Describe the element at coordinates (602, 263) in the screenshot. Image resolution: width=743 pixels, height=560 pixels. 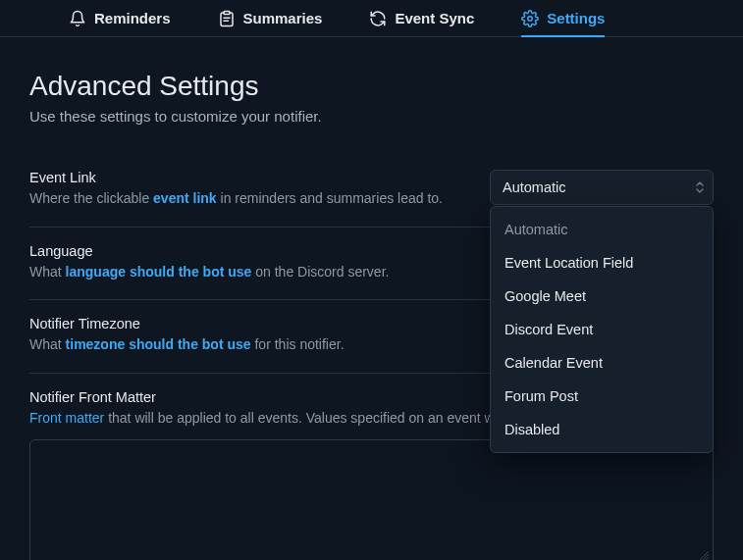
I see `dropdown-option: Event Location Field` at that location.